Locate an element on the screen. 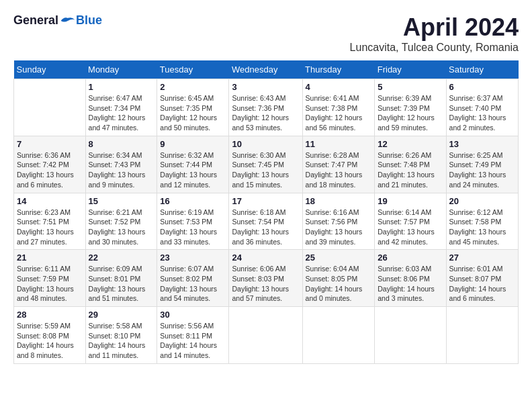 The image size is (532, 411). day-number: 27 is located at coordinates (482, 258).